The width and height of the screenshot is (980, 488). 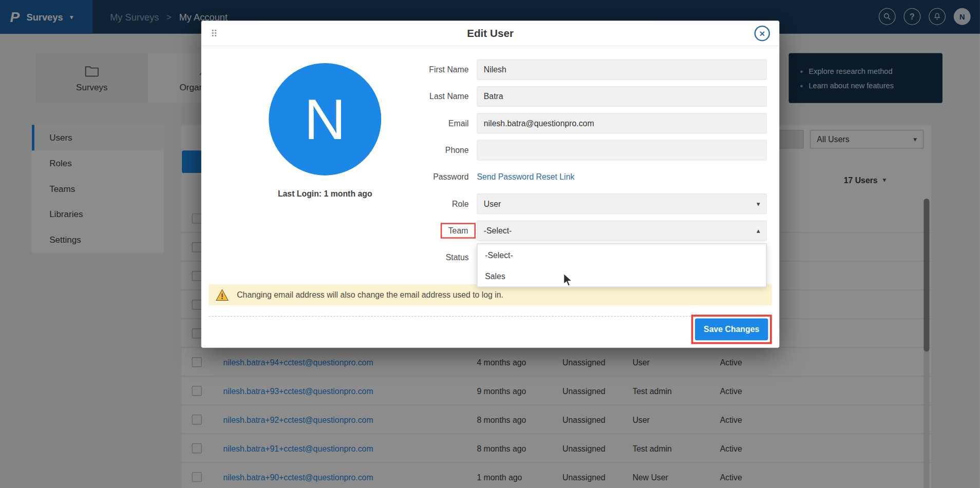 What do you see at coordinates (621, 150) in the screenshot?
I see `phone-input` at bounding box center [621, 150].